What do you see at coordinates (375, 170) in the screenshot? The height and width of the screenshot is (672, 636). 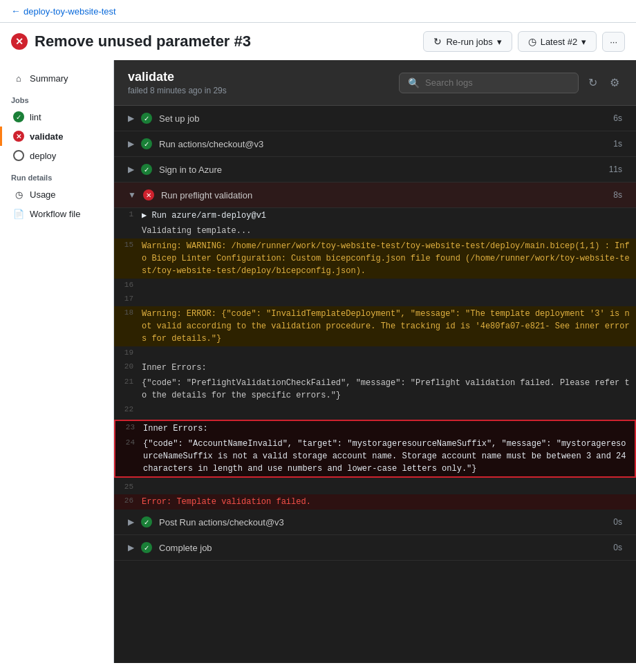 I see `job-azure-row: ▶ ✓ Sign in to Azure 11s` at bounding box center [375, 170].